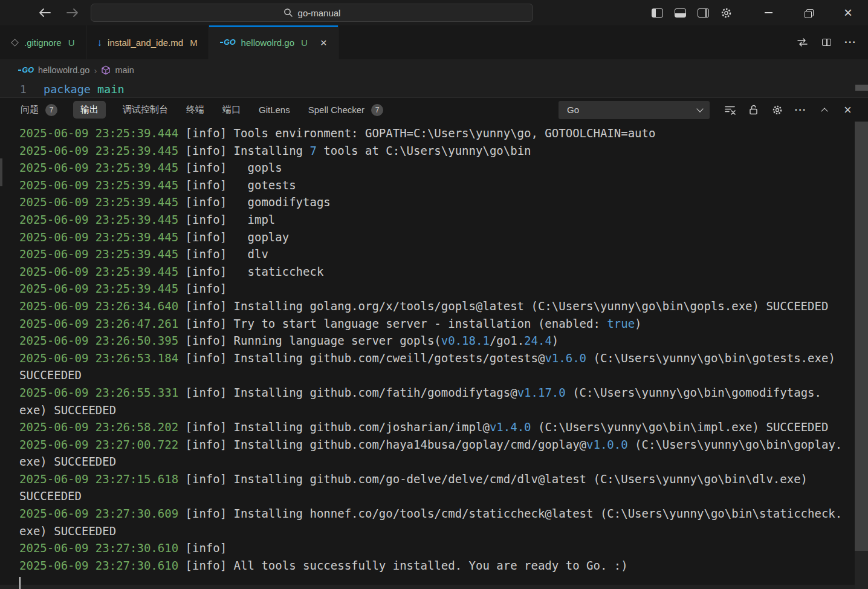  What do you see at coordinates (434, 79) in the screenshot?
I see `editor-area: GO hellowolrd.go › main 1 package main` at bounding box center [434, 79].